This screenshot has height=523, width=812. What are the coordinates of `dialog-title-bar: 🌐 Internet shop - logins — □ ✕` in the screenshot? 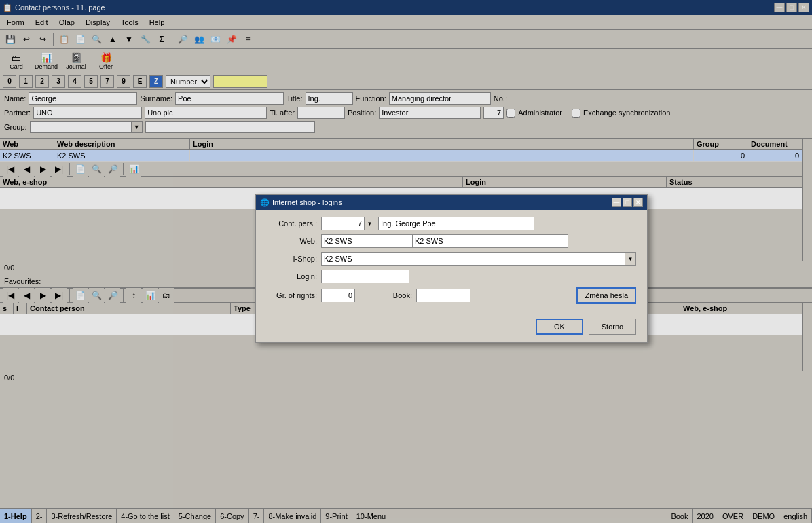 It's located at (451, 202).